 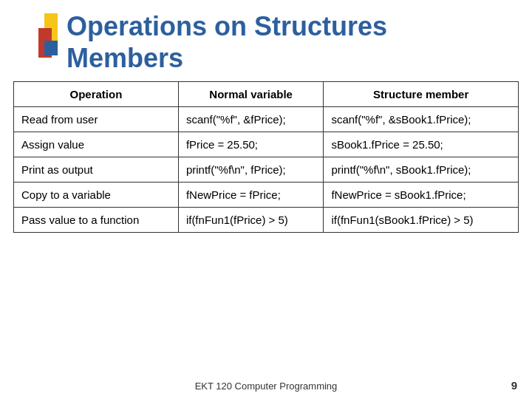 I want to click on row0-operation: Read from user, so click(x=96, y=120).